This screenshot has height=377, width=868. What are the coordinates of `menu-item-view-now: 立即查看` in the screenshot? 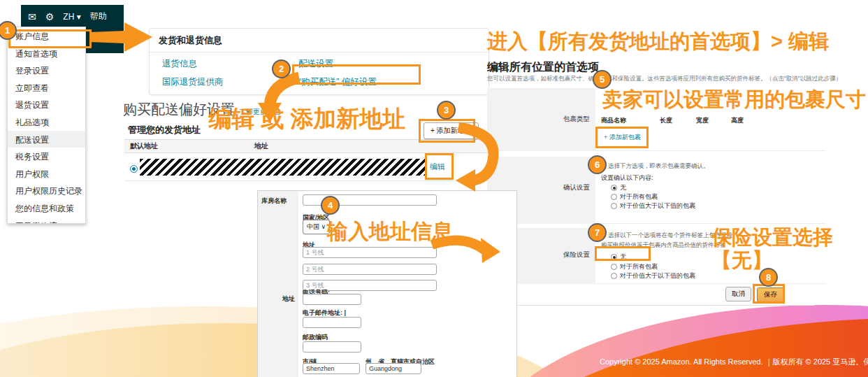 It's located at (46, 88).